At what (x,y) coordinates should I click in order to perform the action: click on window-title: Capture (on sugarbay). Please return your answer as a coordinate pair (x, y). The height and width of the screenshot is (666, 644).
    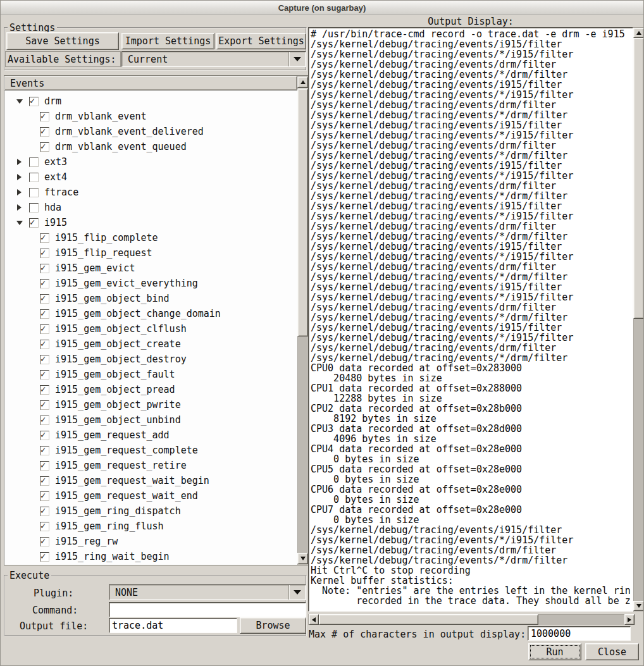
    Looking at the image, I should click on (323, 8).